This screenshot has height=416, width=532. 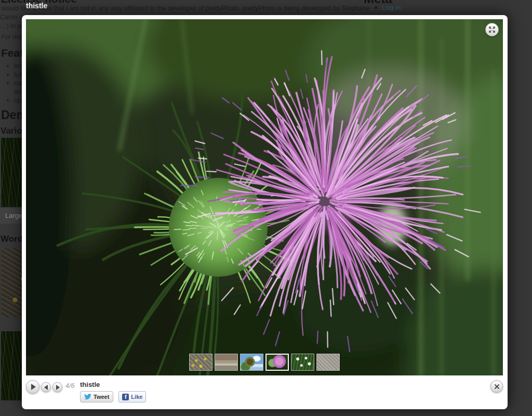 I want to click on close-icon, so click(x=497, y=387).